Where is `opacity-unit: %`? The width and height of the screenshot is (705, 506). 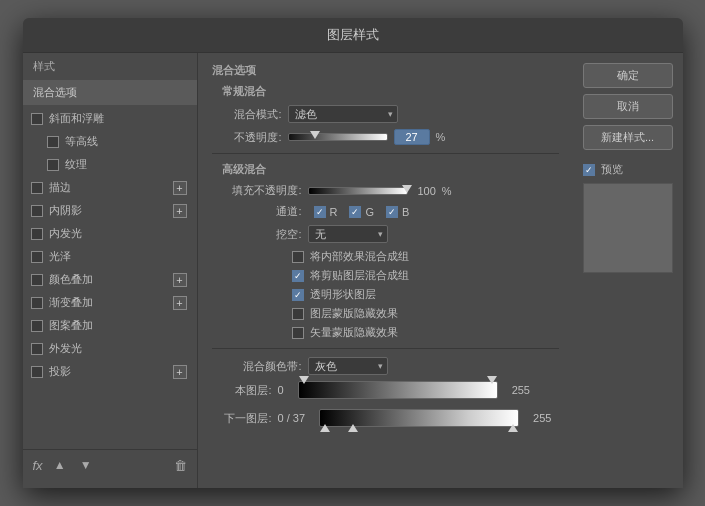
opacity-unit: % is located at coordinates (441, 137).